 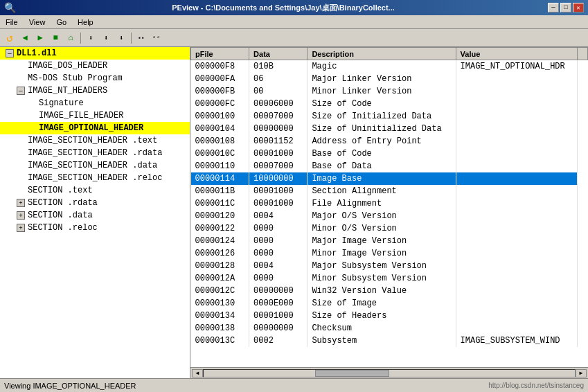 What do you see at coordinates (220, 341) in the screenshot?
I see `table-cell-pfile: 0000013C` at bounding box center [220, 341].